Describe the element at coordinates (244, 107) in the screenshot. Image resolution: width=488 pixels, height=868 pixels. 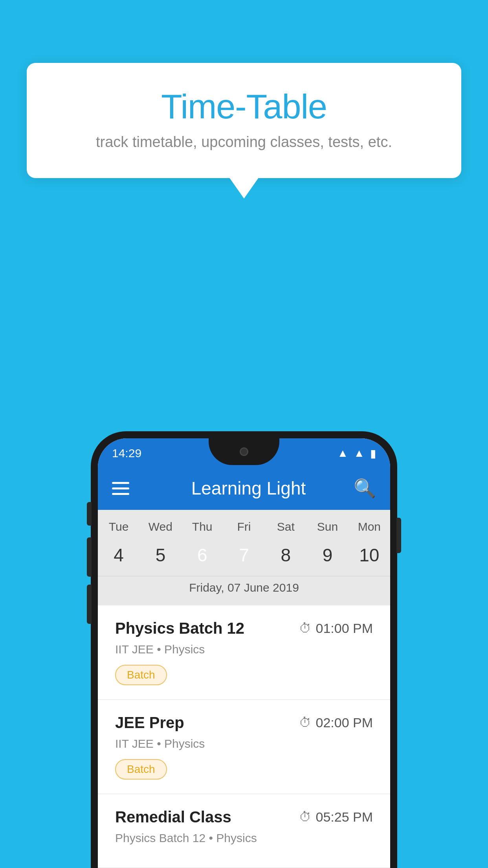
I see `bubble-title: Time-Table` at that location.